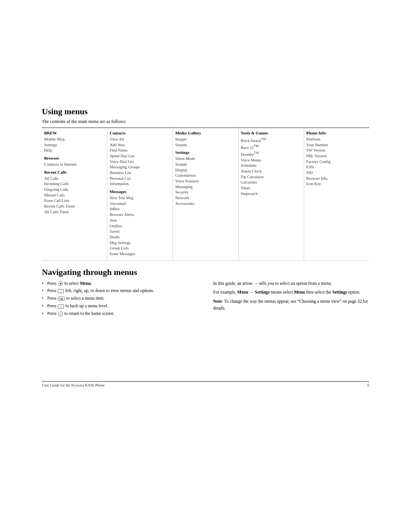 The height and width of the screenshot is (532, 411). What do you see at coordinates (205, 181) in the screenshot?
I see `settings-item-voice-features: Voice Features` at bounding box center [205, 181].